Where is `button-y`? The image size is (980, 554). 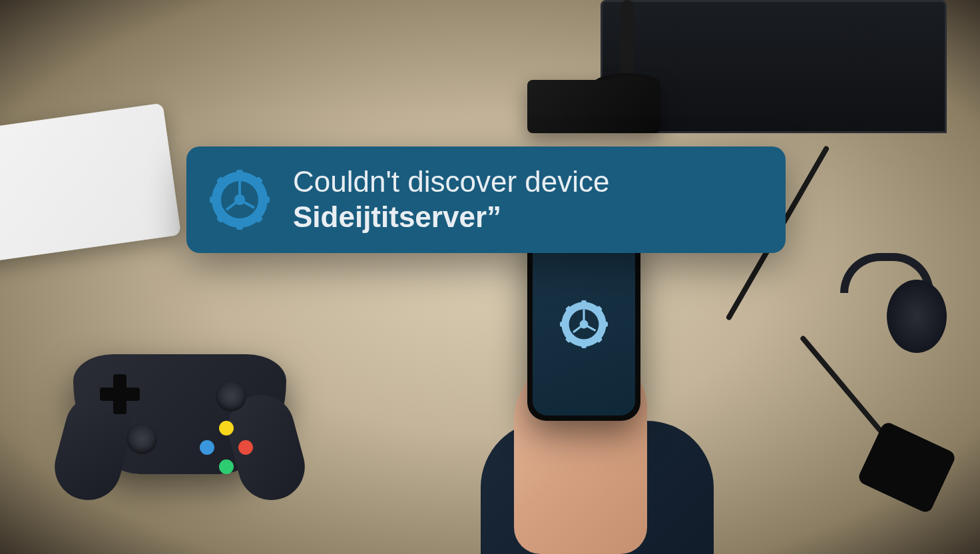
button-y is located at coordinates (226, 428).